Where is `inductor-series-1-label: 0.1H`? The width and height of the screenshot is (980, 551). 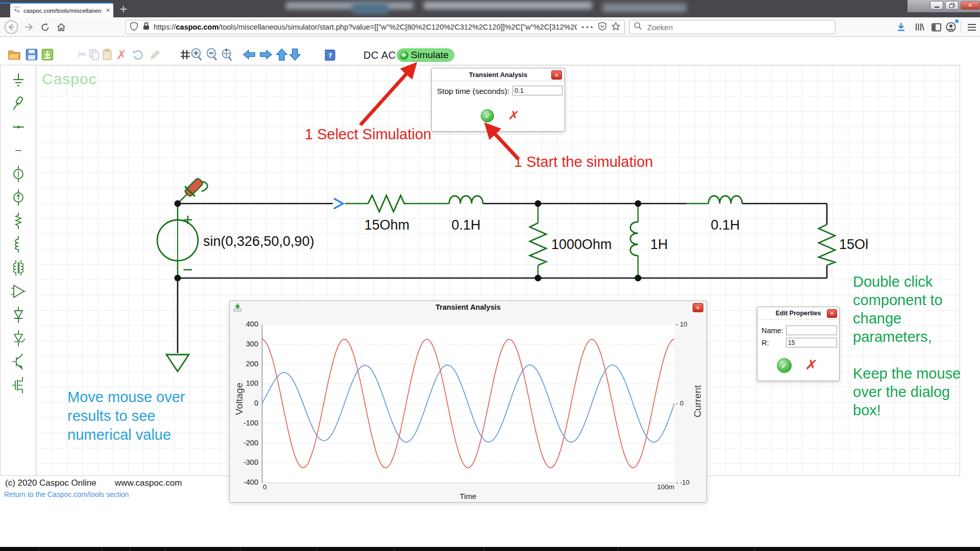 inductor-series-1-label: 0.1H is located at coordinates (465, 225).